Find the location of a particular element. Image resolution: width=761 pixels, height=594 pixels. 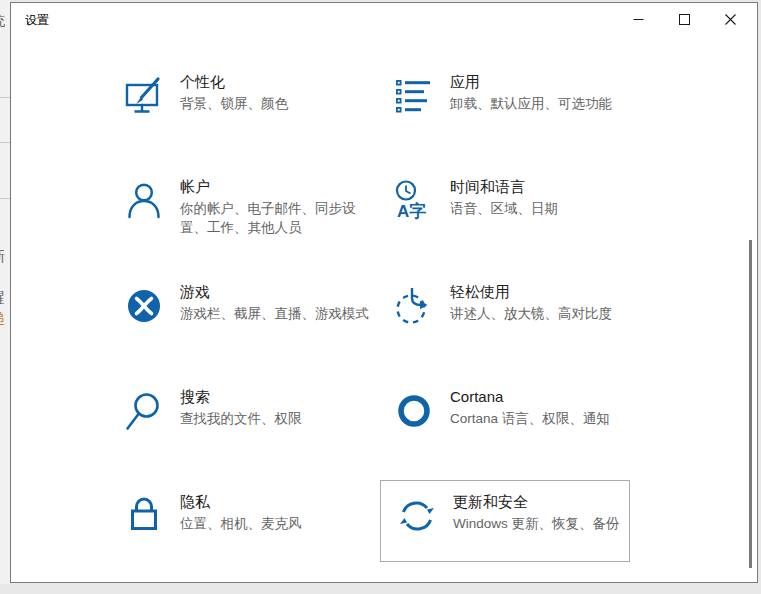

tile-title: 搜索 is located at coordinates (241, 397).